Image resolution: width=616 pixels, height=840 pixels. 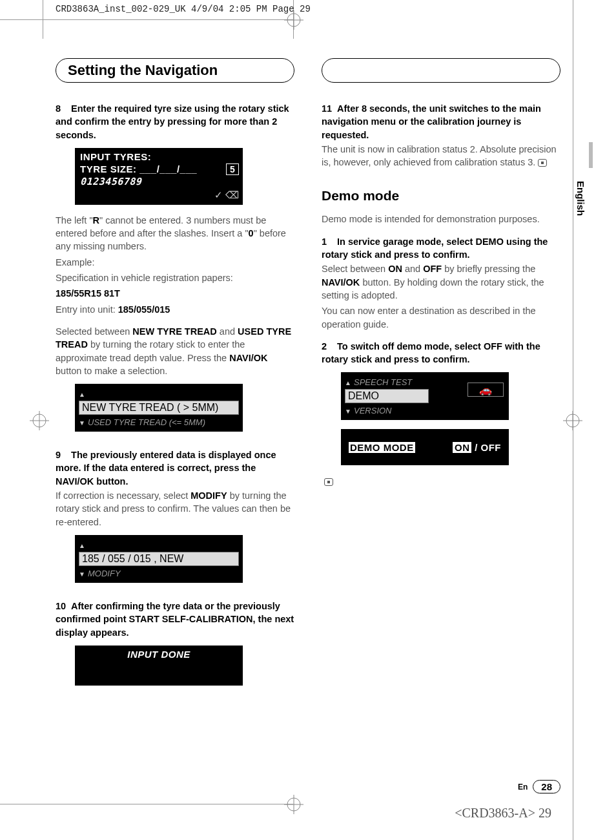 I want to click on demo-step-2: 2 To switch off demo mode, select OFF wi…, so click(x=441, y=353).